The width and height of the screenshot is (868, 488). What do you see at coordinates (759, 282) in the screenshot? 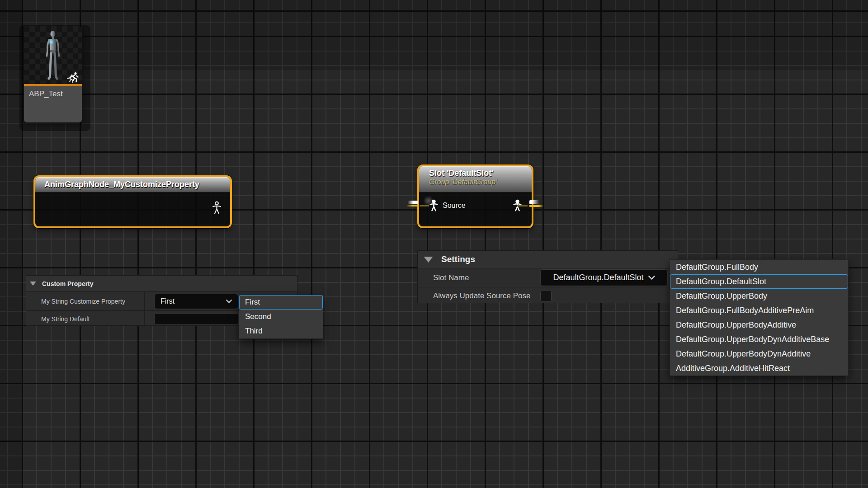
I see `dropdown-option: DefaultGroup.DefaultSlot` at bounding box center [759, 282].